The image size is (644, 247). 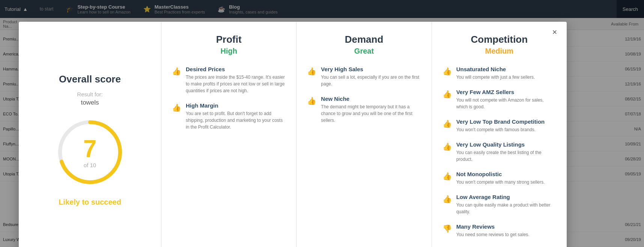 What do you see at coordinates (176, 71) in the screenshot?
I see `thumbs-up-icon: 👍` at bounding box center [176, 71].